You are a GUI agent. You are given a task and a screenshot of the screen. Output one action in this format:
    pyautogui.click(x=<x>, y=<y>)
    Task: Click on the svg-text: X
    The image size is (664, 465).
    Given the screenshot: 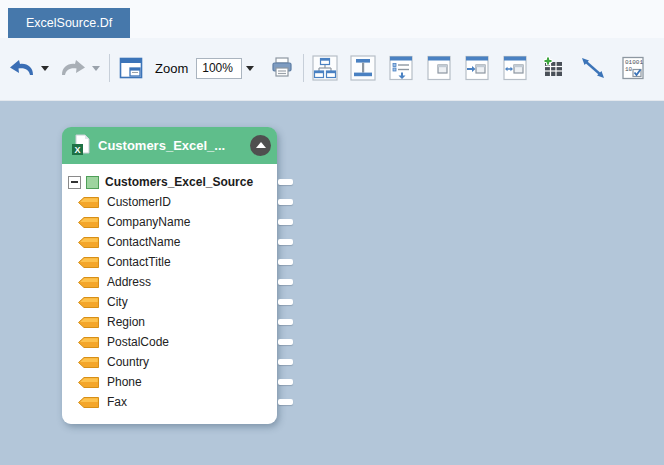 What is the action you would take?
    pyautogui.click(x=77, y=150)
    